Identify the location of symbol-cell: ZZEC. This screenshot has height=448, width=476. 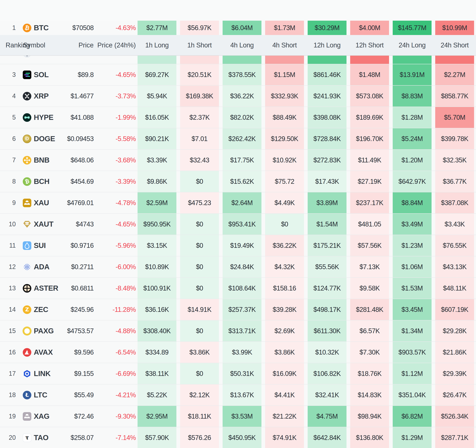
(41, 310).